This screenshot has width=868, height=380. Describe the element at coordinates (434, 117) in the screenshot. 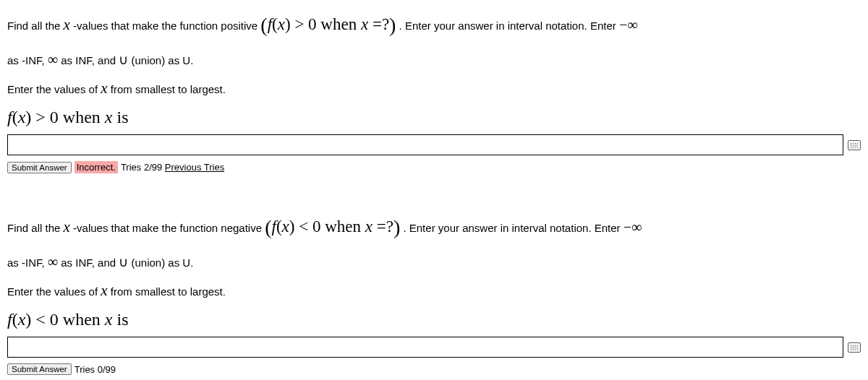

I see `answer-prompt: f(x) > 0 when x is` at that location.